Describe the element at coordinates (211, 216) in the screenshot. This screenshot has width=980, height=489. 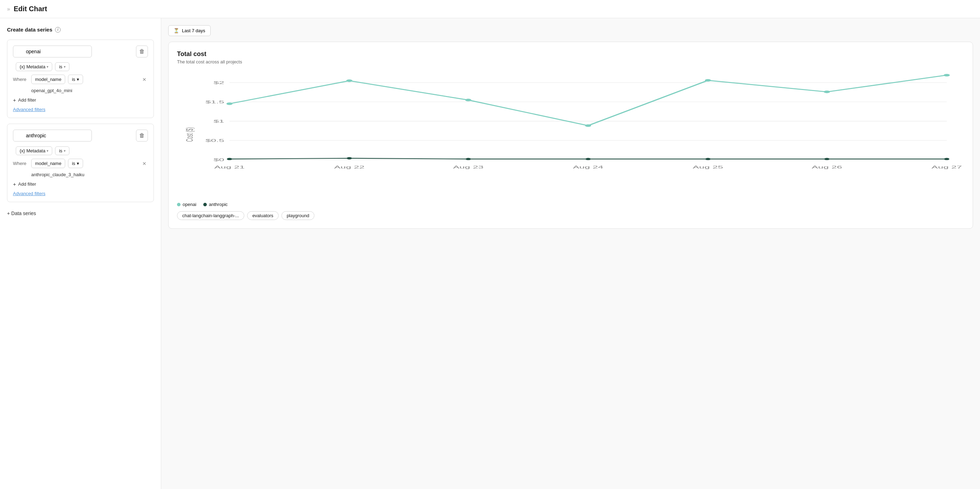
I see `tag-0: chat-langchain-langgraph-...` at that location.